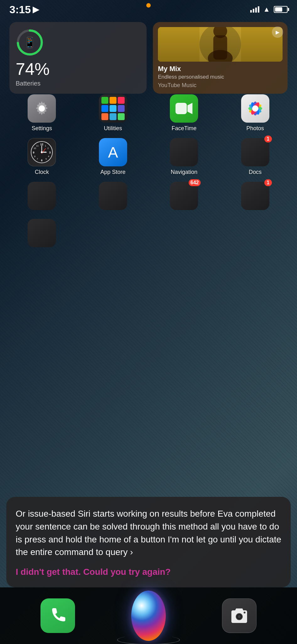  Describe the element at coordinates (46, 159) in the screenshot. I see `svg-text: 5` at that location.